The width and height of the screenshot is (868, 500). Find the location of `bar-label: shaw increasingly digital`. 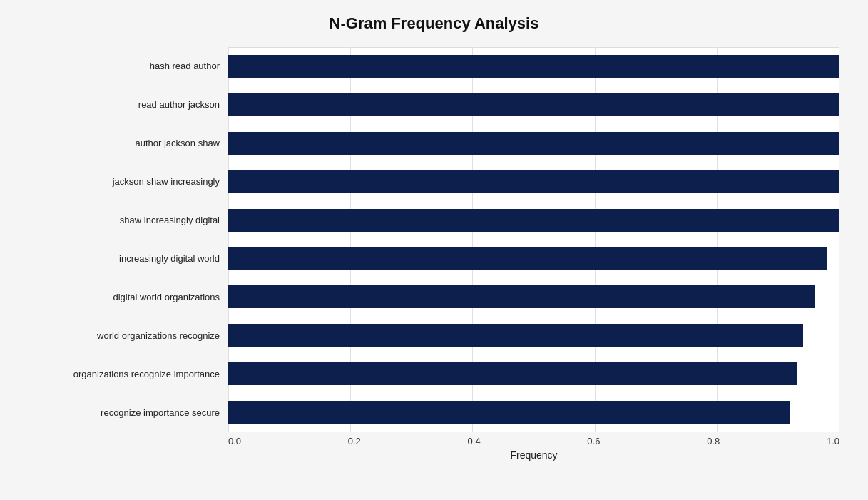

bar-label: shaw increasingly digital is located at coordinates (128, 220).